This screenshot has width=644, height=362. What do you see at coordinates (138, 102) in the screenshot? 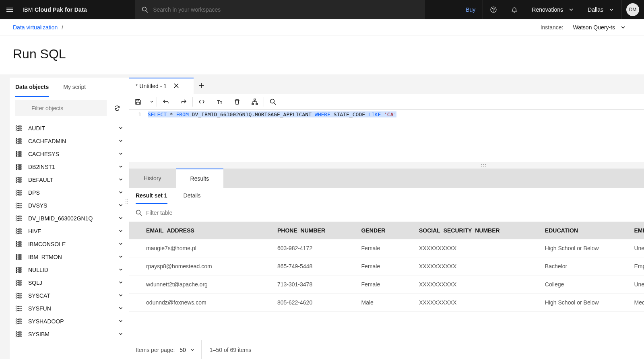
I see `save-icon` at bounding box center [138, 102].